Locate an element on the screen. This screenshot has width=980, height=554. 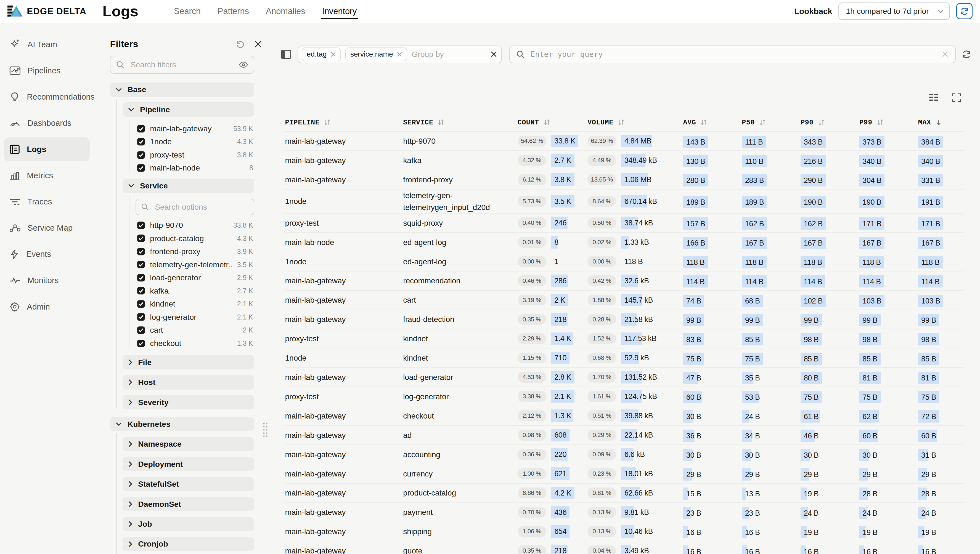
table-row: proxy-testsquid-proxy0.40 %2460.50 %38.7… is located at coordinates (624, 223).